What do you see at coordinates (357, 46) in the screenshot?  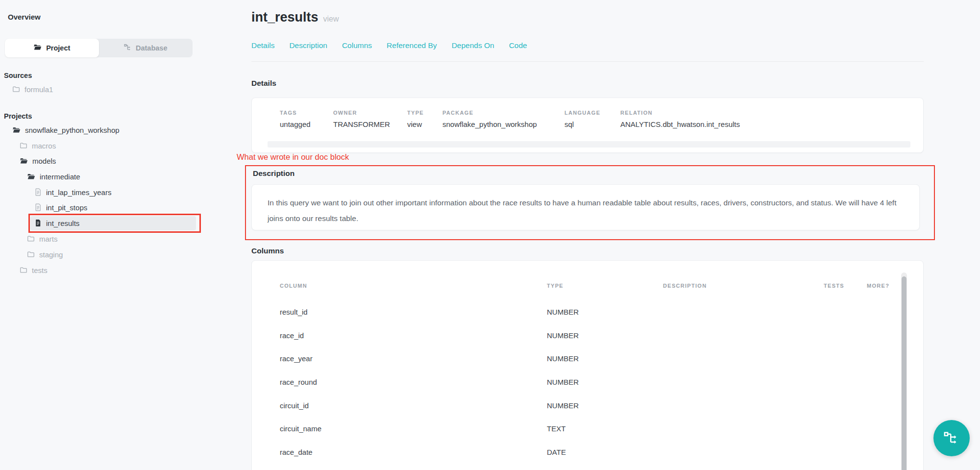 I see `tab-columns: Columns` at bounding box center [357, 46].